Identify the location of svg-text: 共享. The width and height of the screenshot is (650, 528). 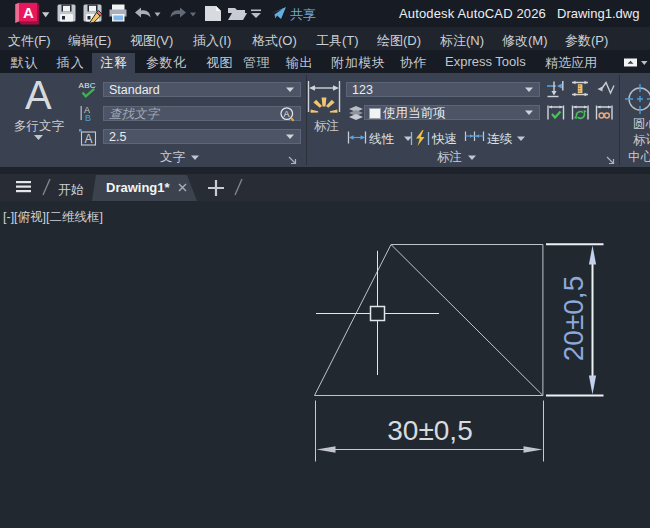
(303, 14).